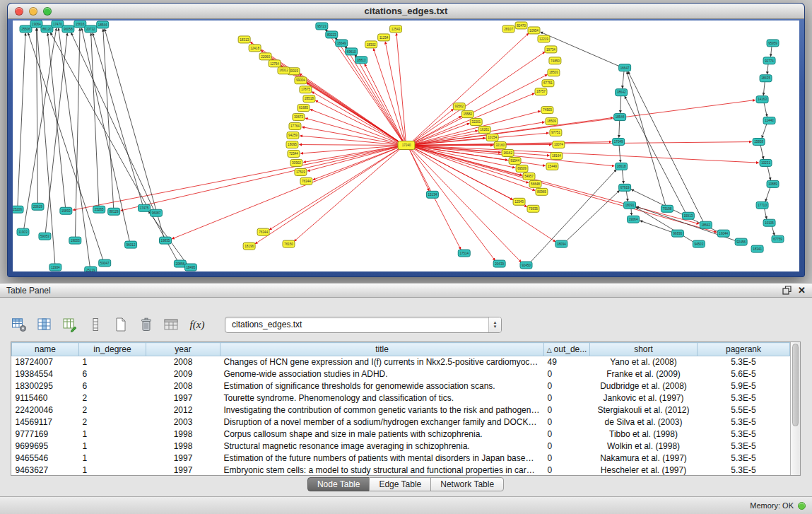 Image resolution: width=812 pixels, height=514 pixels. What do you see at coordinates (382, 349) in the screenshot?
I see `column-header-title: title` at bounding box center [382, 349].